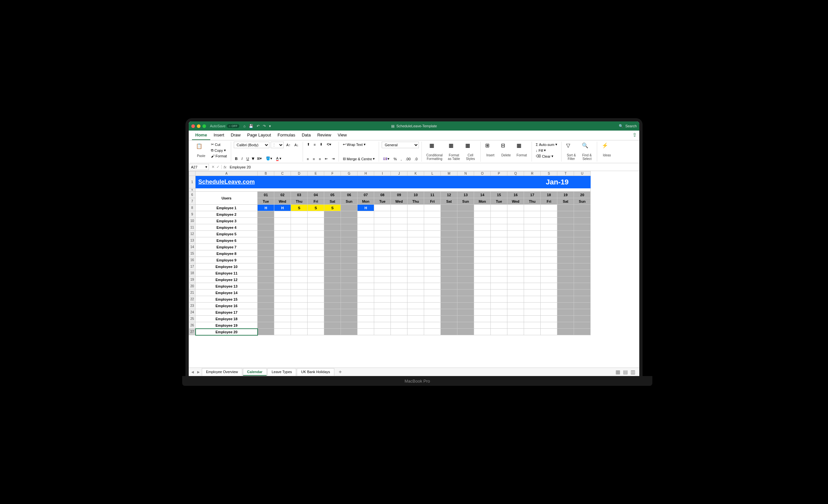  What do you see at coordinates (218, 167) in the screenshot?
I see `accept-formula-icon: ✓` at bounding box center [218, 167].